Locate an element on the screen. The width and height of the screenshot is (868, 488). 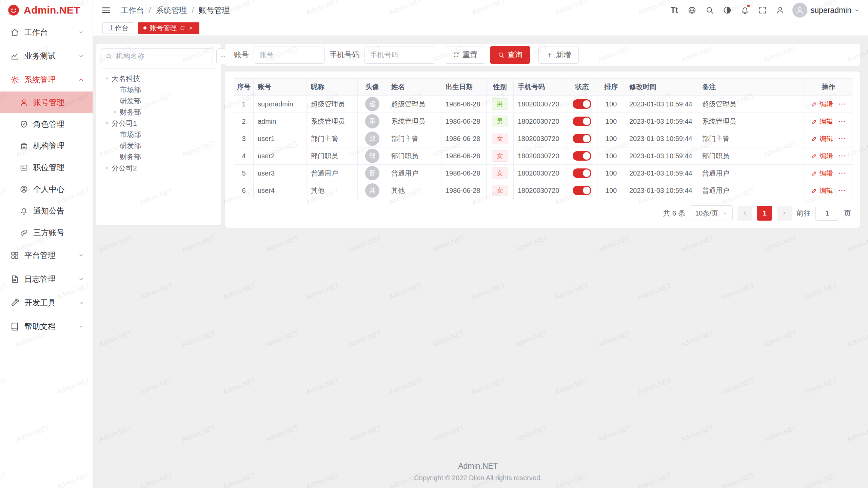
reset-button: 重置 is located at coordinates (465, 55).